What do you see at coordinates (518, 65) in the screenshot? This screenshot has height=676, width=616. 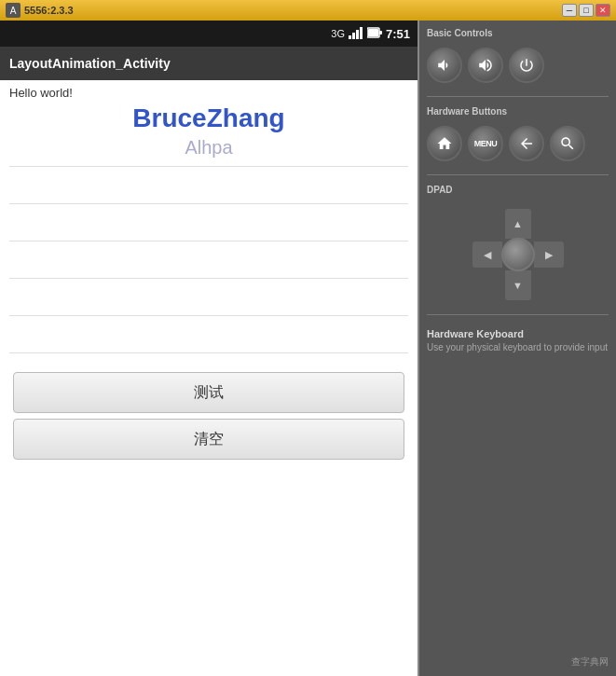 I see `basic-controls-row` at bounding box center [518, 65].